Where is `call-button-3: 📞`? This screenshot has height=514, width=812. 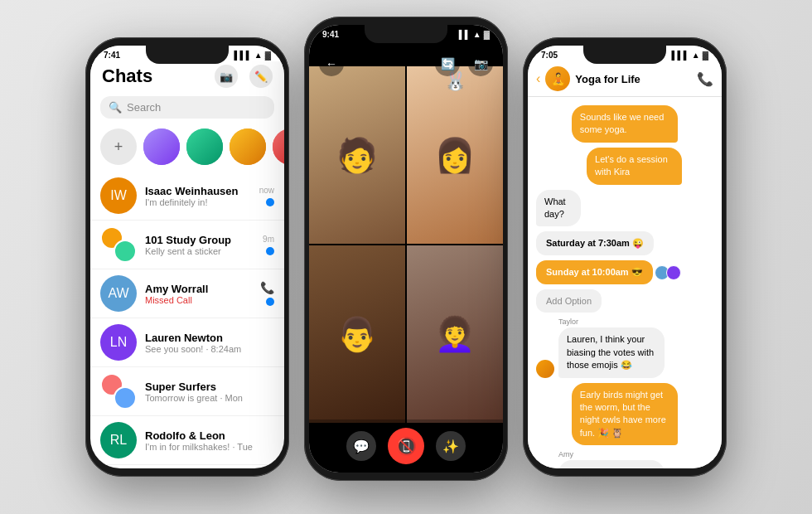
call-button-3: 📞 is located at coordinates (705, 80).